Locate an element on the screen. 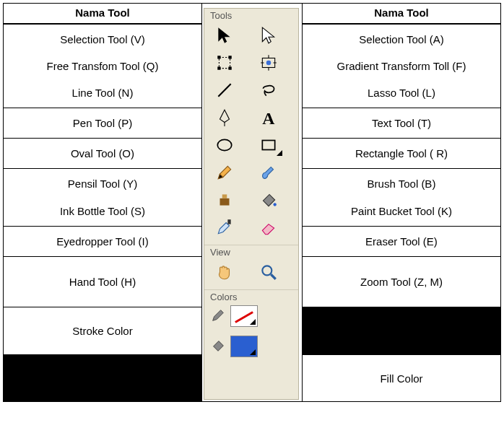 The width and height of the screenshot is (504, 433). label-free-transform-q: Free Transfom Tool (Q) is located at coordinates (103, 66).